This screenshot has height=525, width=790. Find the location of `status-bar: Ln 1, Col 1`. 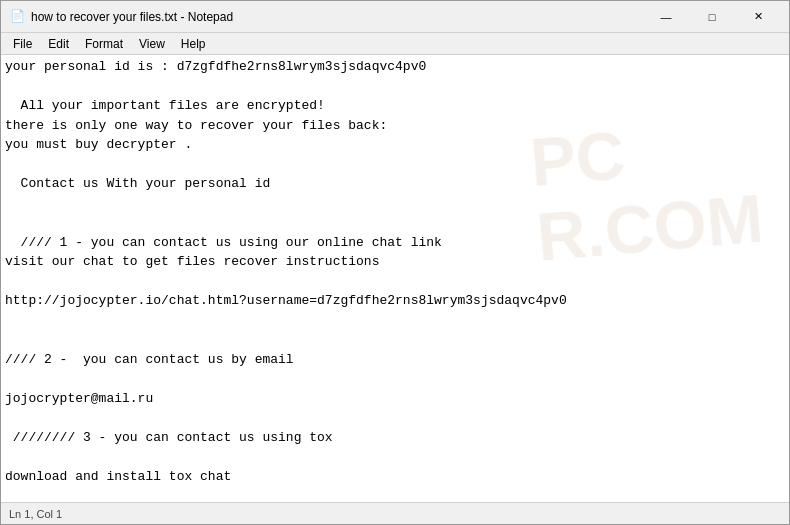

status-bar: Ln 1, Col 1 is located at coordinates (395, 513).